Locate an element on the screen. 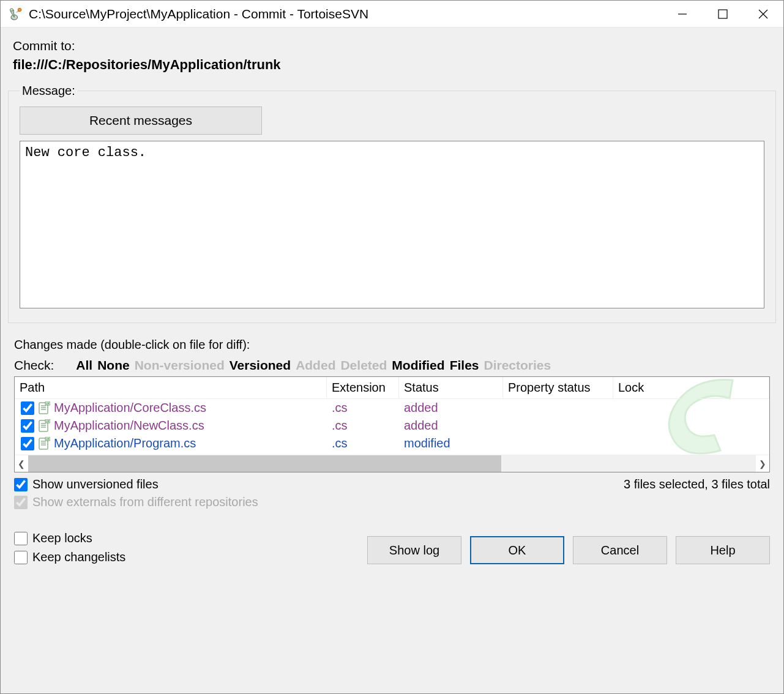 The width and height of the screenshot is (784, 694). show-unversioned-row: Show unversioned files is located at coordinates (319, 485).